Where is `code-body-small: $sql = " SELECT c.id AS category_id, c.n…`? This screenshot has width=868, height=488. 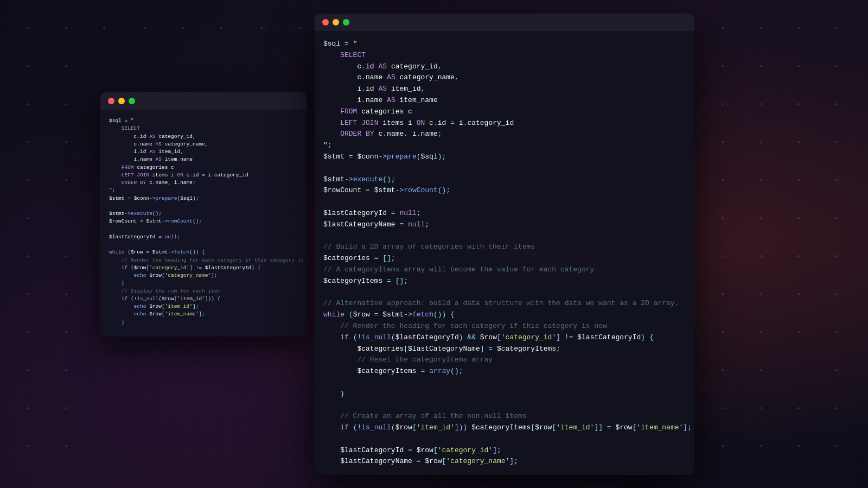 code-body-small: $sql = " SELECT c.id AS category_id, c.n… is located at coordinates (203, 222).